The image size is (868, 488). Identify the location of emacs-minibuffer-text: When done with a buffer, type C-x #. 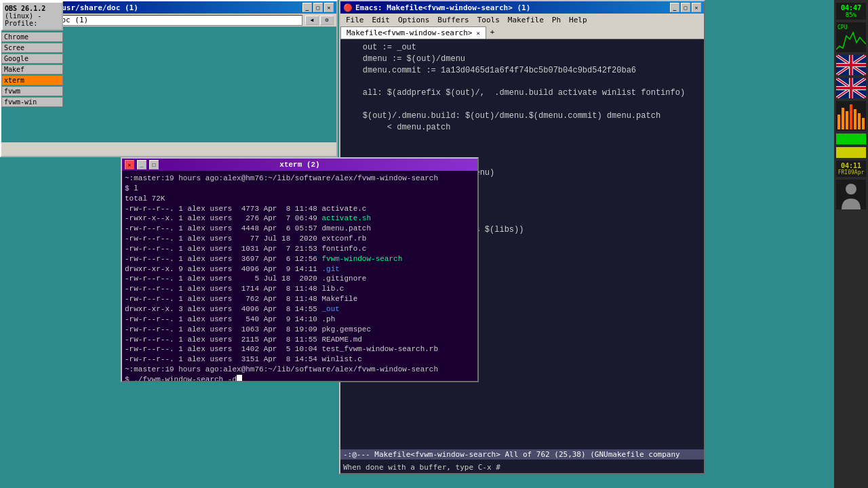
(422, 468).